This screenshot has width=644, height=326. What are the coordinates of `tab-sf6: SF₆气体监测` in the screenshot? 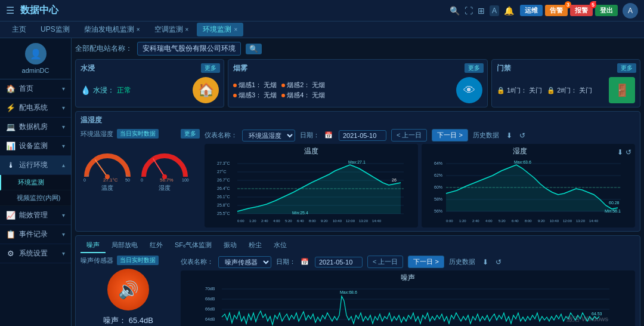 It's located at (193, 246).